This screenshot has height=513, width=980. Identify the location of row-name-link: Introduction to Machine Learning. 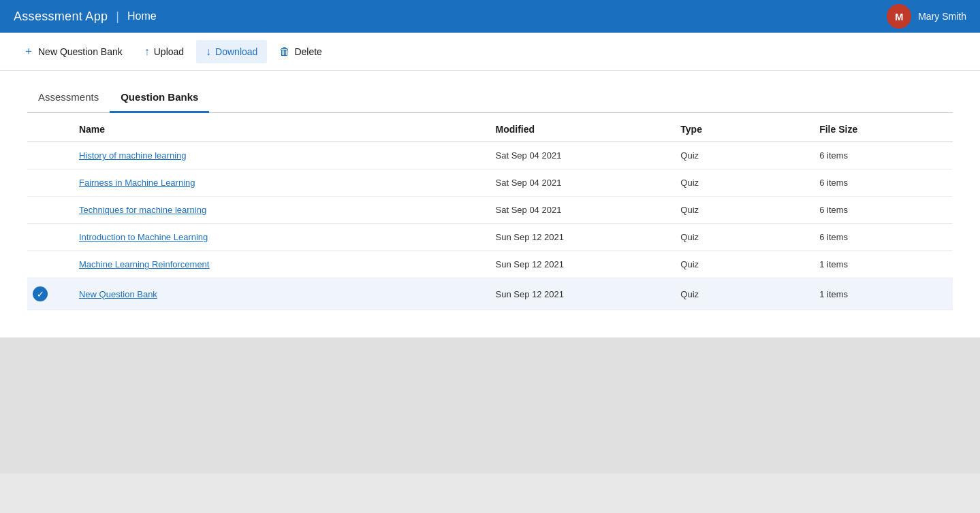
(143, 237).